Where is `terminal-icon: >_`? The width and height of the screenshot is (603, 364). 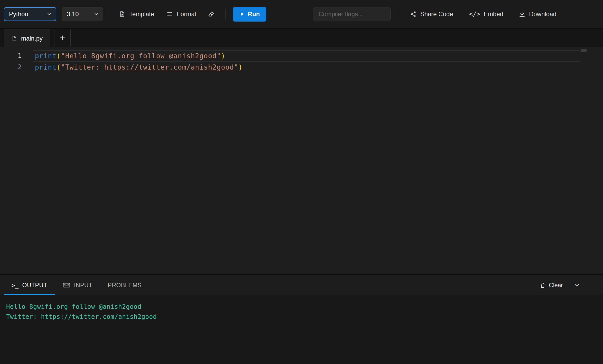 terminal-icon: >_ is located at coordinates (15, 285).